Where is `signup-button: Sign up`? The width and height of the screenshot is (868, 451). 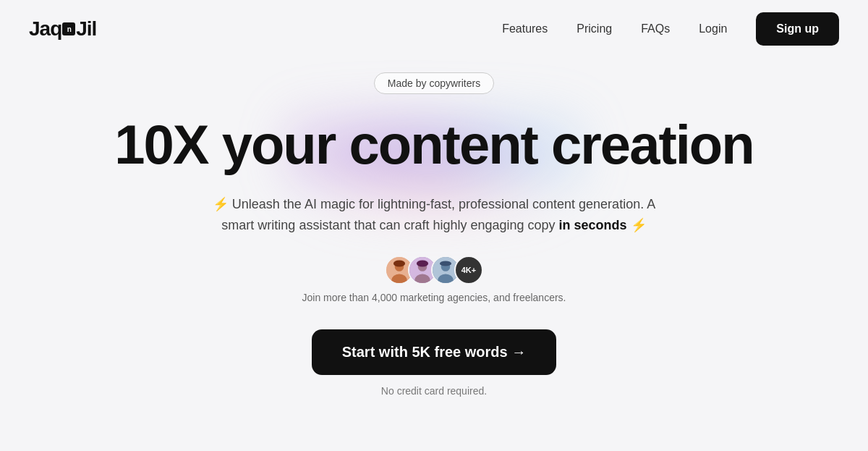 signup-button: Sign up is located at coordinates (797, 29).